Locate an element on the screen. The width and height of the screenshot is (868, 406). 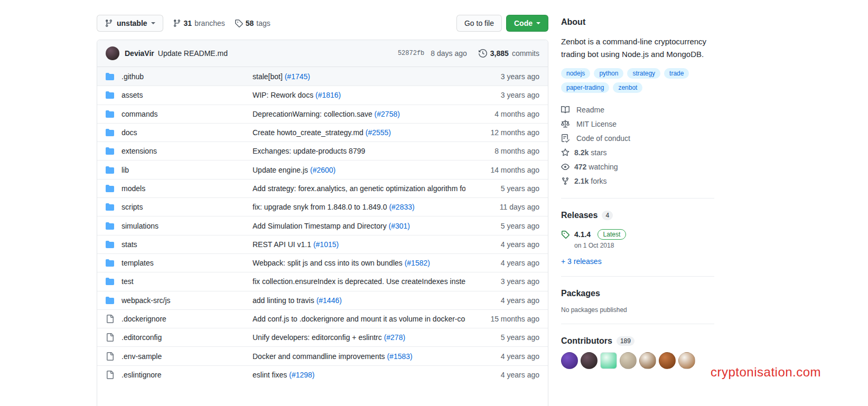
row-commit-message-link: Update engine.js is located at coordinates (281, 170).